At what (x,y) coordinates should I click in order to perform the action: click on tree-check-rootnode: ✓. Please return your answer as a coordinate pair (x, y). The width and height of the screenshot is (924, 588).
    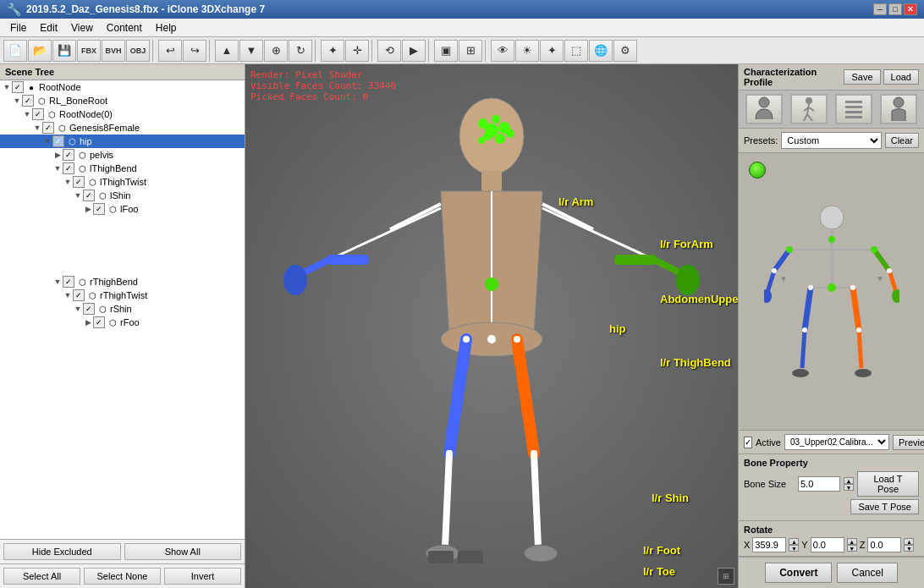
    Looking at the image, I should click on (18, 87).